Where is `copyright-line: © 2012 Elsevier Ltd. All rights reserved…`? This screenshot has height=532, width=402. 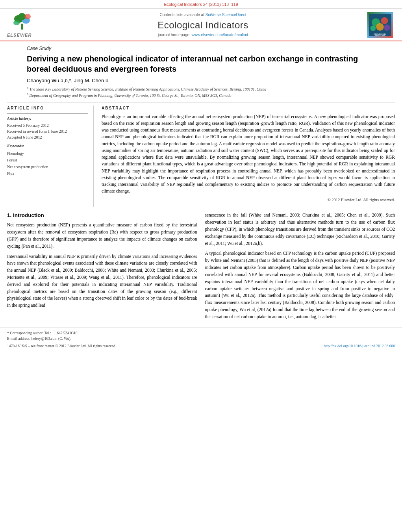 copyright-line: © 2012 Elsevier Ltd. All rights reserved… is located at coordinates (248, 200).